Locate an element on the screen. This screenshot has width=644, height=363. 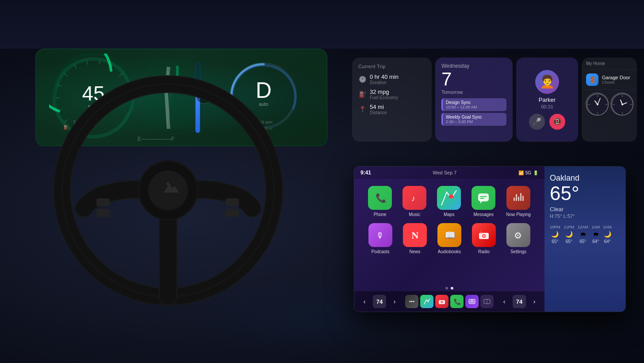
dock-maps-icon is located at coordinates (427, 301).